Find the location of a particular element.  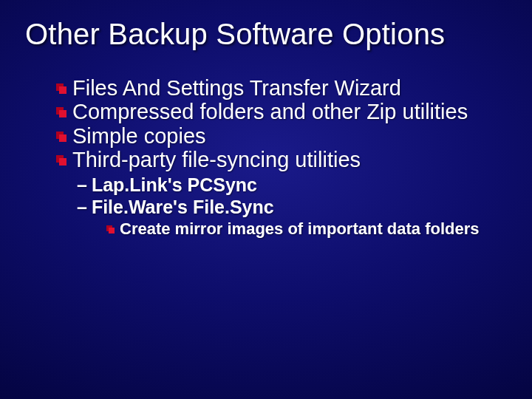

list-item: Simple copies is located at coordinates (282, 136).